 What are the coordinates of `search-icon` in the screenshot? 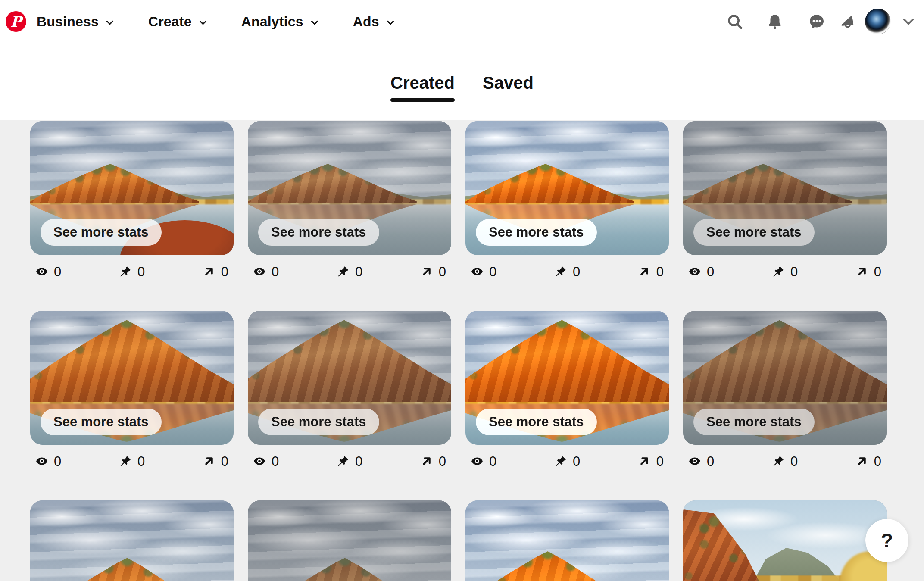 It's located at (735, 22).